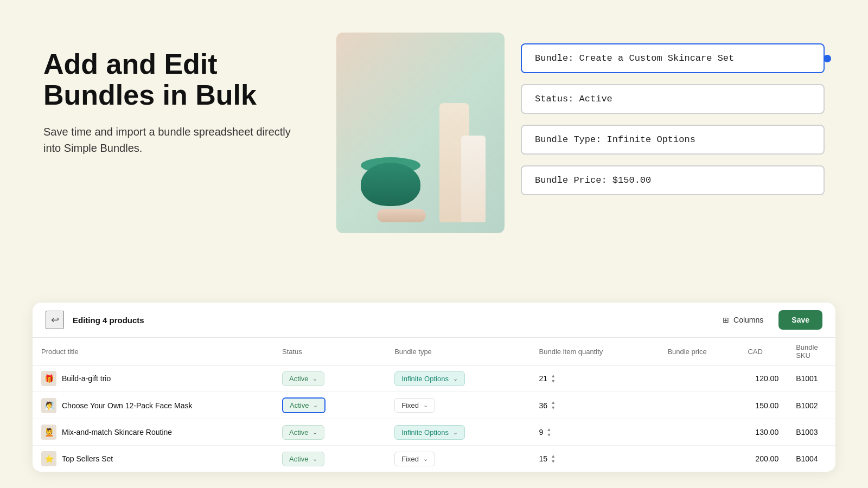  I want to click on info-cards: Bundle: Create a Custom Skincare Set Sta…, so click(665, 114).